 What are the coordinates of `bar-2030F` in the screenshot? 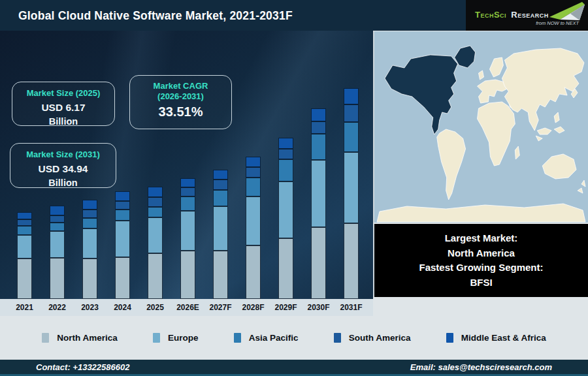 It's located at (319, 204).